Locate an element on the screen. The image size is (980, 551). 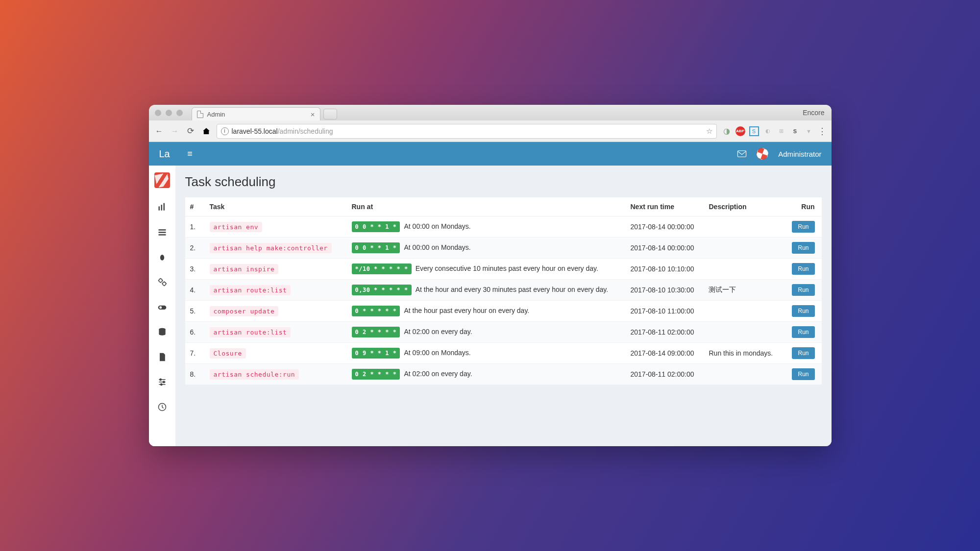
cell-task: artisan inspire is located at coordinates (276, 269).